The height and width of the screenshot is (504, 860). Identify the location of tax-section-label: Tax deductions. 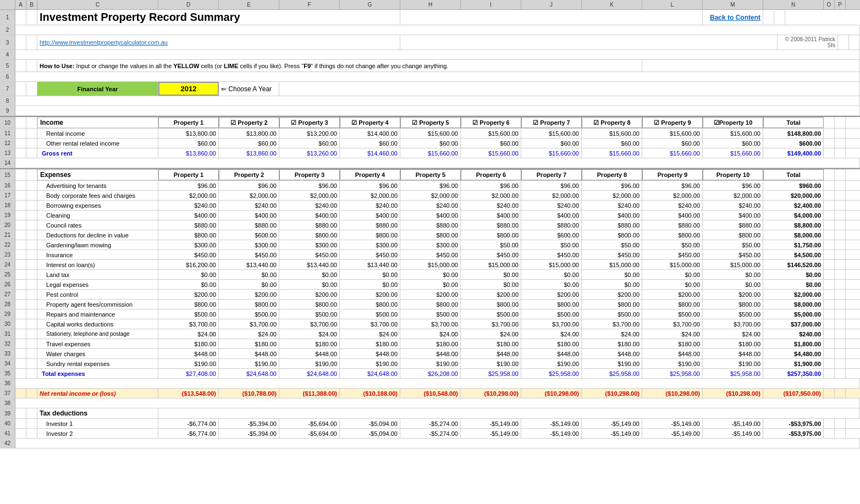
(98, 413).